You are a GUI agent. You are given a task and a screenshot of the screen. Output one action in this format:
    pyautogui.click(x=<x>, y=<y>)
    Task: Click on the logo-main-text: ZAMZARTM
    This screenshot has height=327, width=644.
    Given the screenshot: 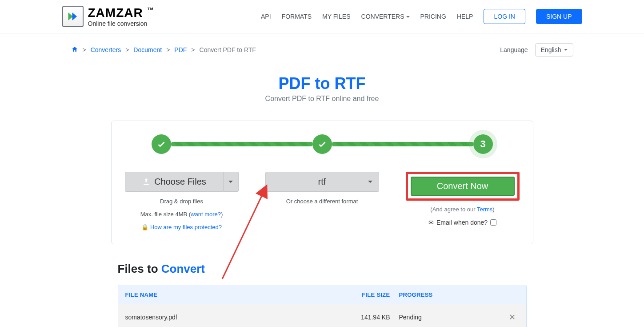 What is the action you would take?
    pyautogui.click(x=118, y=13)
    